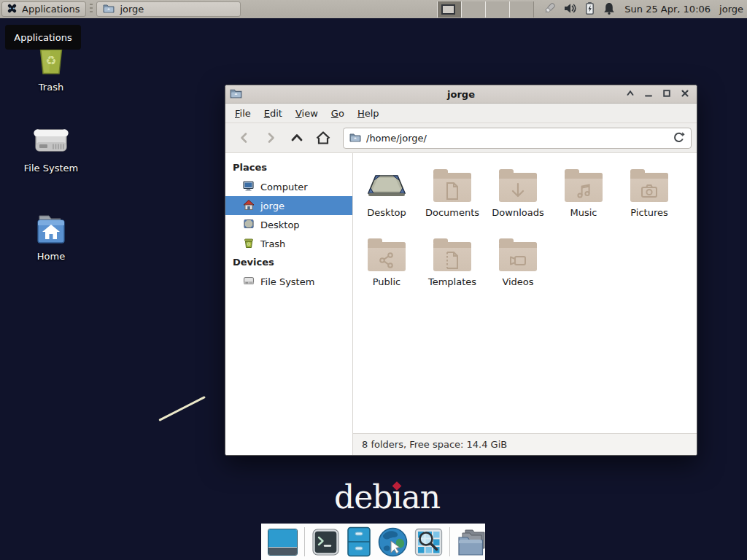 This screenshot has width=747, height=560. Describe the element at coordinates (518, 264) in the screenshot. I see `folder-item-videos: Videos` at that location.